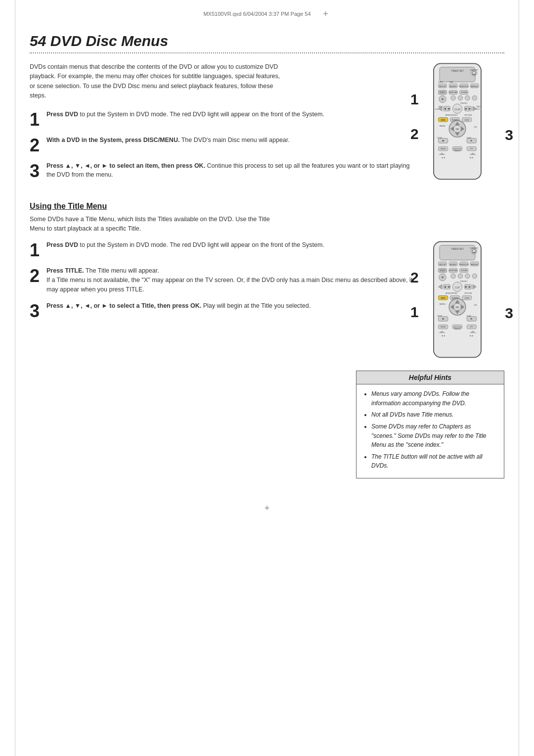  What do you see at coordinates (35, 171) in the screenshot?
I see `step-number-3: 3` at bounding box center [35, 171].